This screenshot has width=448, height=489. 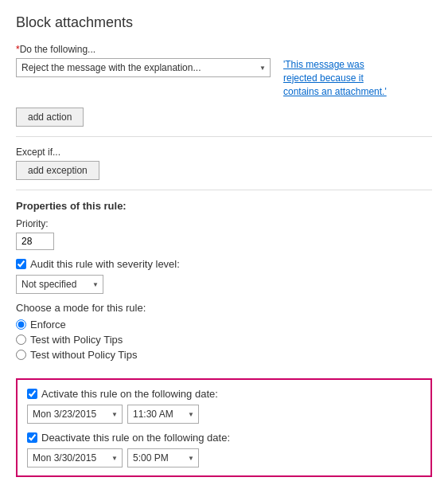 What do you see at coordinates (130, 393) in the screenshot?
I see `activate-label: Activate this rule on the following date…` at bounding box center [130, 393].